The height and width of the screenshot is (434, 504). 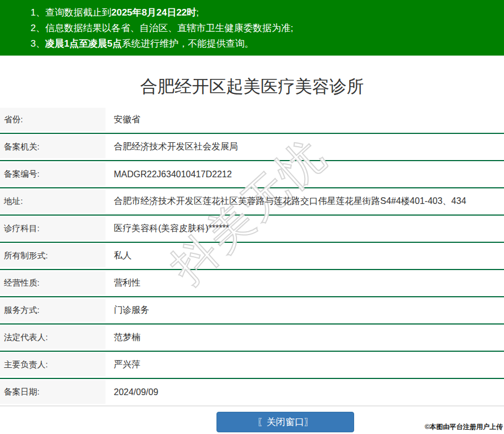 I want to click on row-label-text: 备案日期:, so click(x=22, y=392).